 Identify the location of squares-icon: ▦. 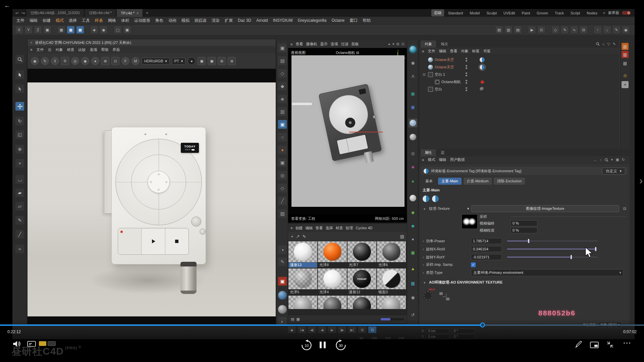
(413, 283).